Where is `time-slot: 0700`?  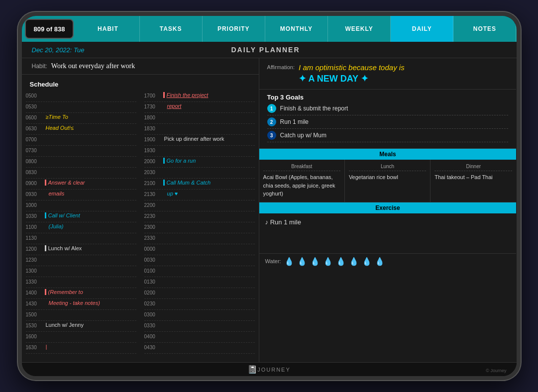 time-slot: 0700 is located at coordinates (81, 140).